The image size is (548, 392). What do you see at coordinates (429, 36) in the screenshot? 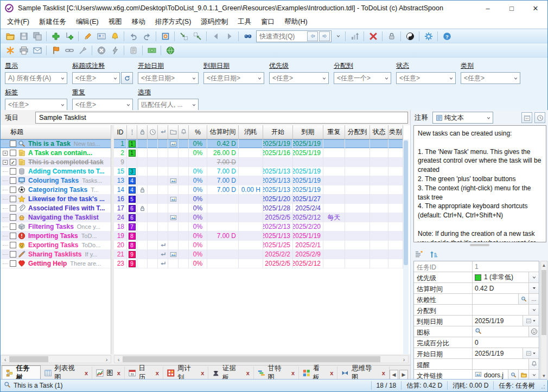
I see `preferences-gear-button` at bounding box center [429, 36].